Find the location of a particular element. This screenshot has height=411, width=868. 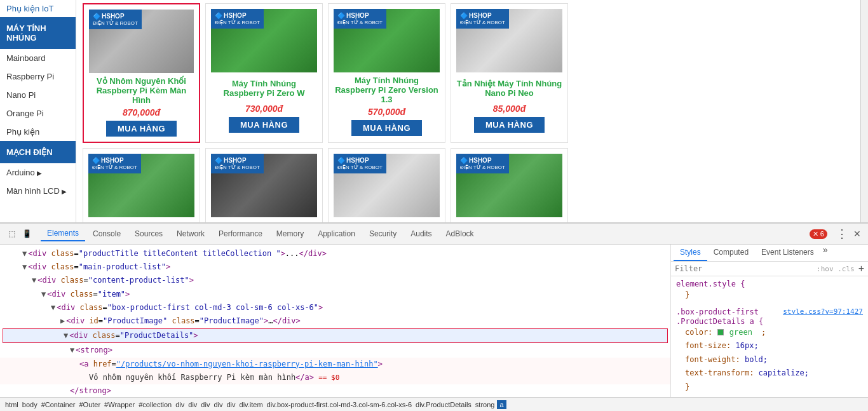

devtools-menu-icon: ⋮ is located at coordinates (842, 234).